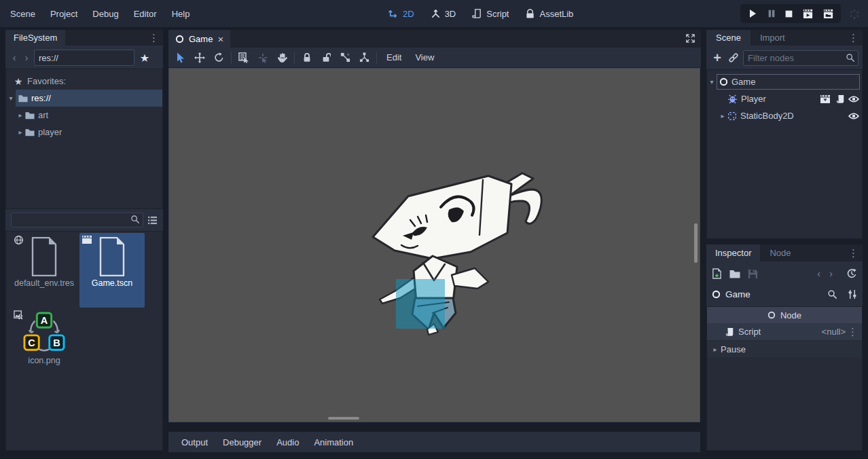 Image resolution: width=868 pixels, height=459 pixels. What do you see at coordinates (549, 14) in the screenshot?
I see `workspace-assetlib: AssetLib` at bounding box center [549, 14].